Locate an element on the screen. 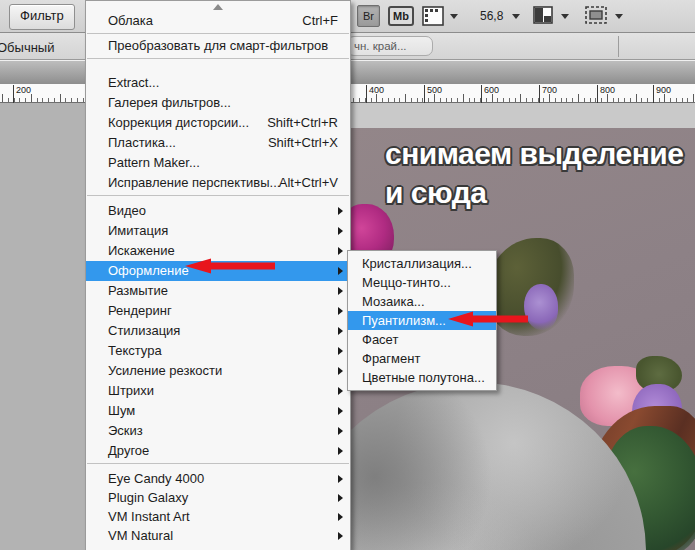 This screenshot has width=695, height=550. menu-item-label: Plugin Galaxy is located at coordinates (148, 498).